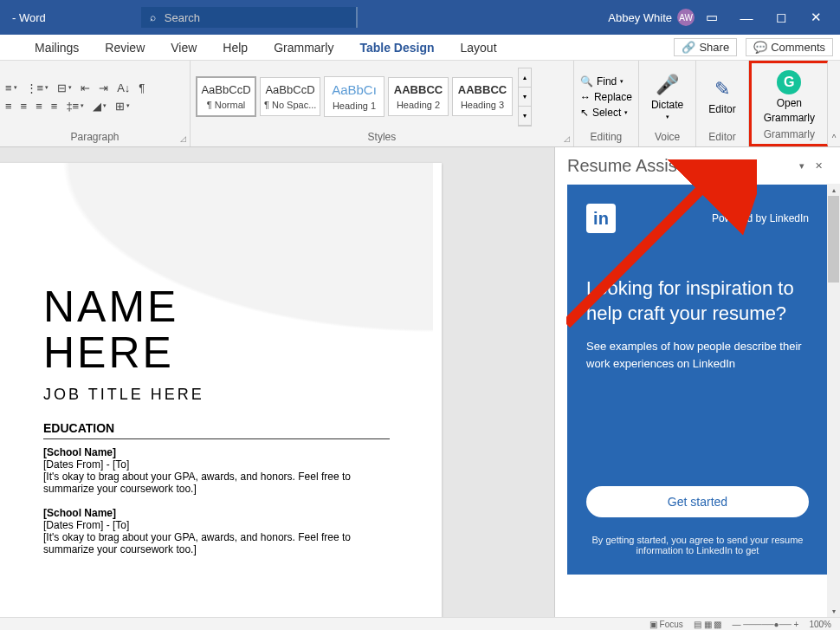 This screenshot has height=630, width=840. What do you see at coordinates (39, 106) in the screenshot?
I see `align-right-button: ≡` at bounding box center [39, 106].